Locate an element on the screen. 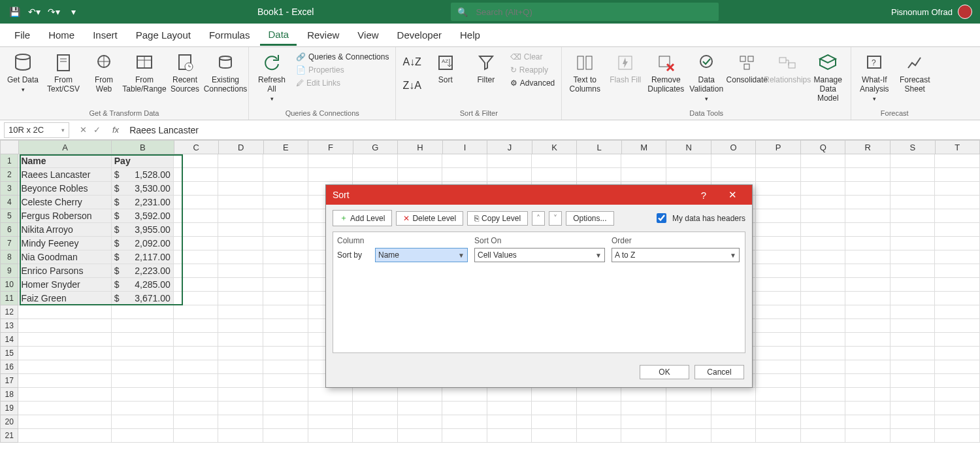  cancel-formula-icon: ✕ is located at coordinates (84, 129).